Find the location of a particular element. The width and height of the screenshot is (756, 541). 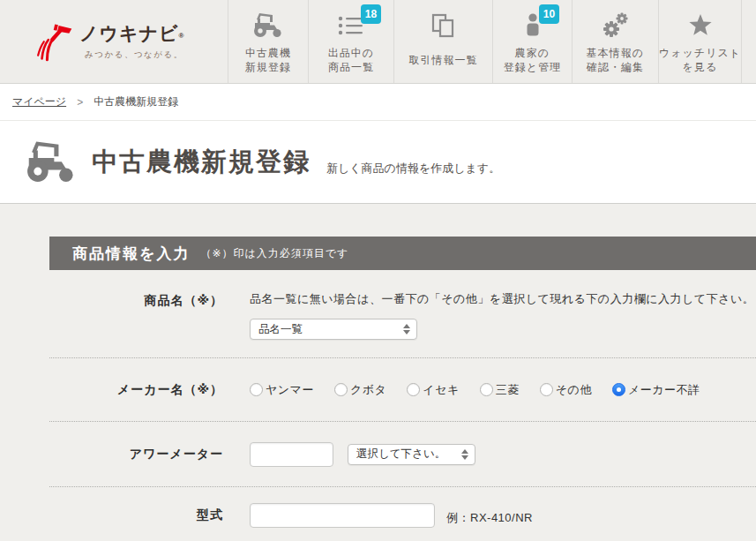

form-row-maker: メーカー名（※） ヤンマー クボタ イセキ is located at coordinates (402, 390).